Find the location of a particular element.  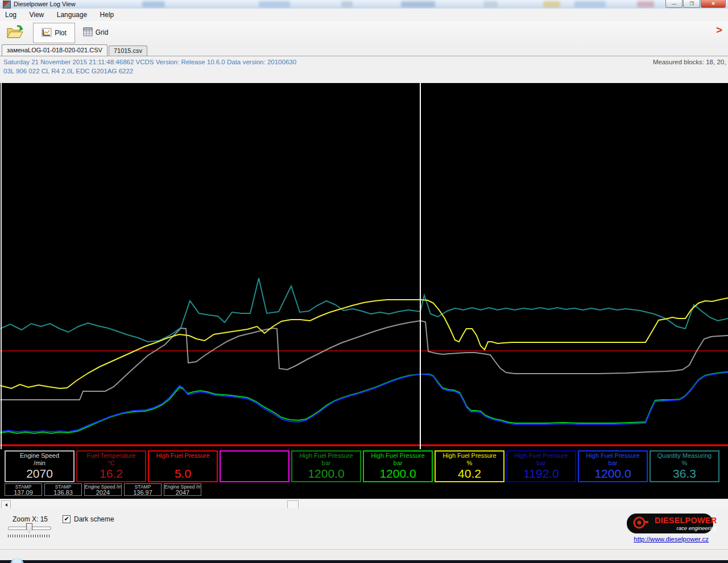

log-timestamp-line: Saturday 21 November 2015 21:11:48:46862… is located at coordinates (150, 62).